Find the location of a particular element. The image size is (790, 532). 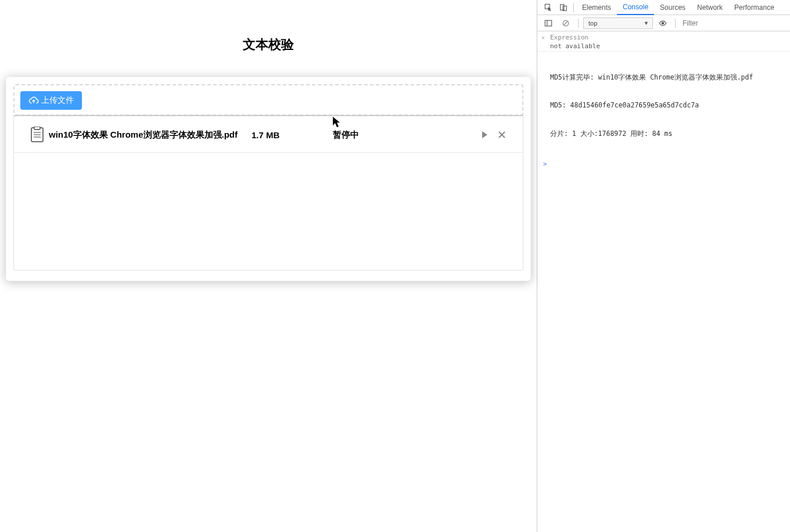

tab-elements: Elements is located at coordinates (597, 8).